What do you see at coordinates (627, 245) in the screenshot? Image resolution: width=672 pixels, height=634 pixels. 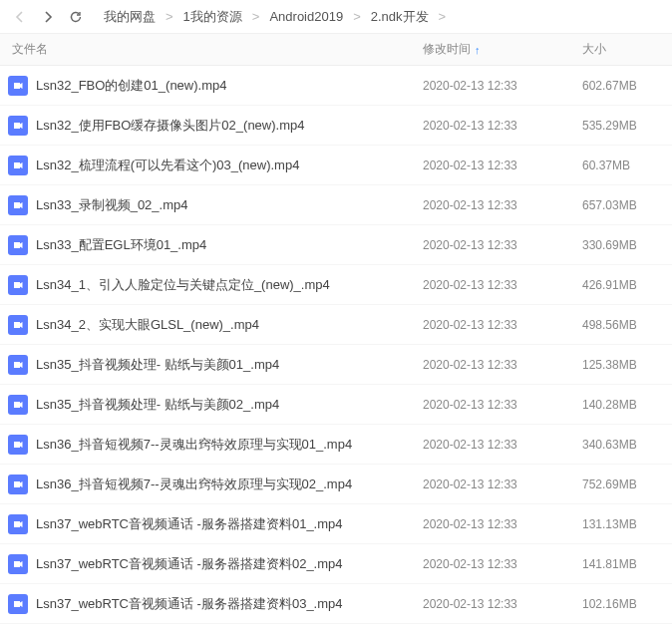 I see `file-size: 330.69MB` at bounding box center [627, 245].